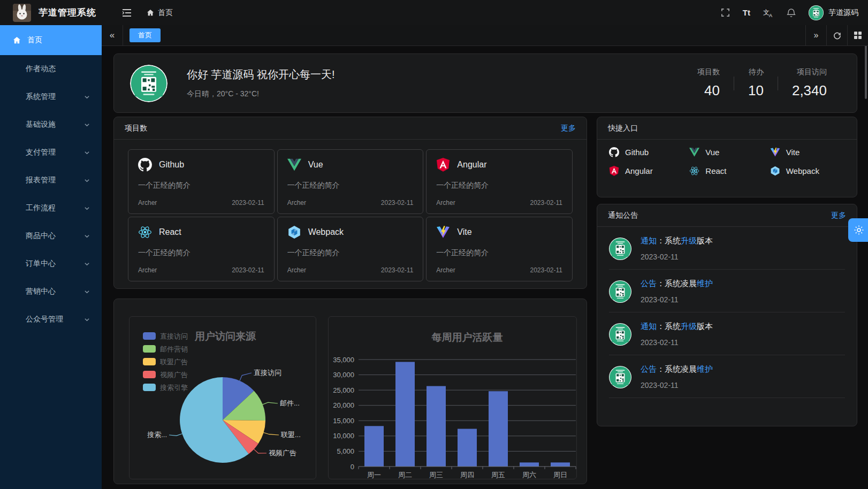 The image size is (868, 489). Describe the element at coordinates (485, 35) in the screenshot. I see `tabbar: « 首页 »` at that location.